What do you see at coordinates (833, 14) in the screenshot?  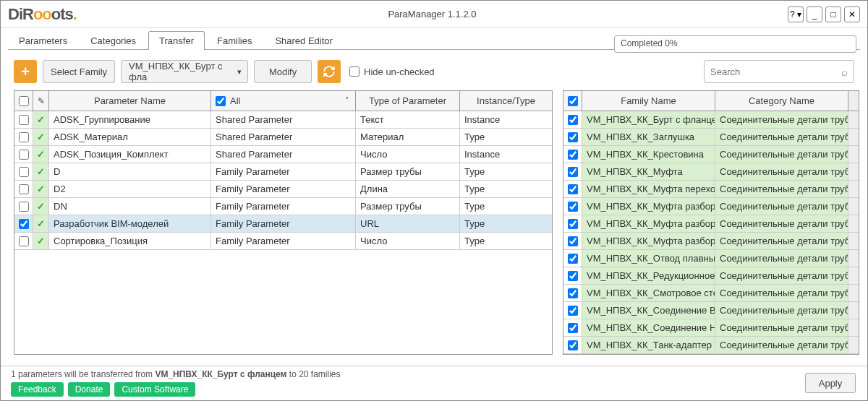 I see `maximize-button: □` at bounding box center [833, 14].